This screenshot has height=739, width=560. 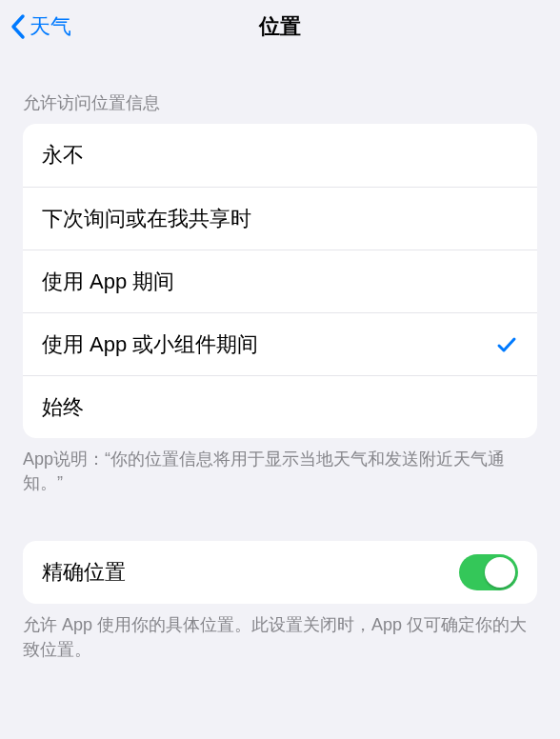 What do you see at coordinates (489, 572) in the screenshot?
I see `precise-location-toggle` at bounding box center [489, 572].